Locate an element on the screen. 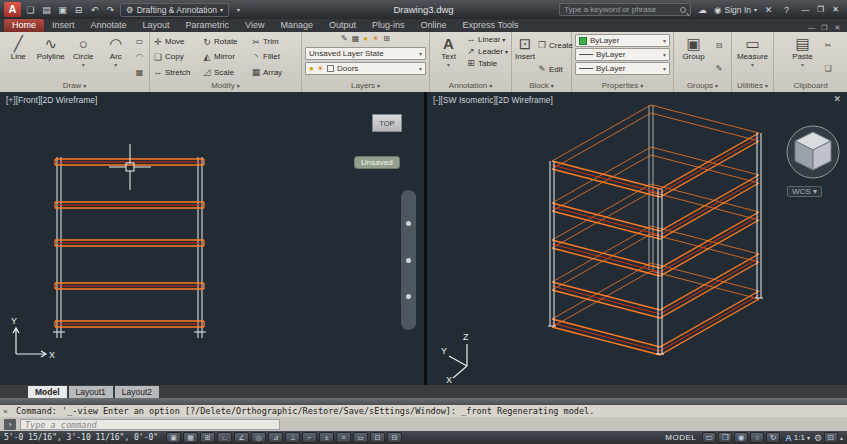 This screenshot has width=847, height=444. linetype-dropdown: ByLayer ▾ is located at coordinates (622, 68).